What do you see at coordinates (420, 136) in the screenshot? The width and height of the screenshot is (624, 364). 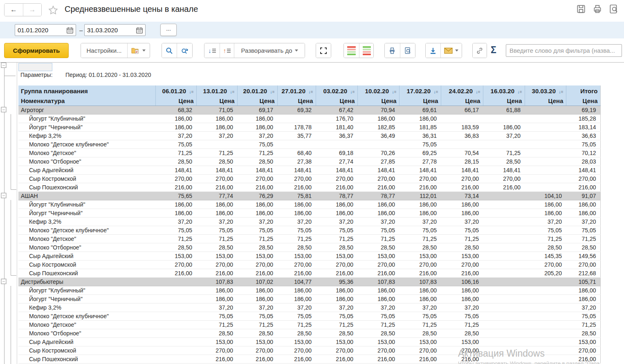 I see `value-cell: 36,31` at bounding box center [420, 136].